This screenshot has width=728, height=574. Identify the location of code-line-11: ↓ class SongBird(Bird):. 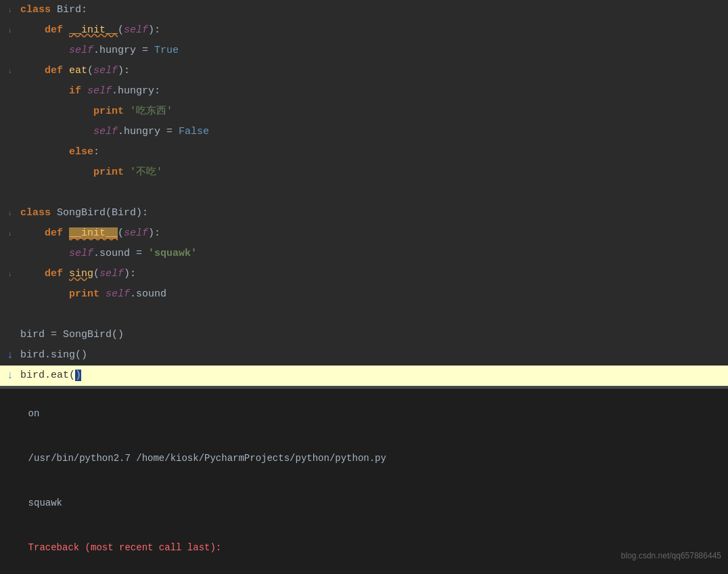
(364, 213).